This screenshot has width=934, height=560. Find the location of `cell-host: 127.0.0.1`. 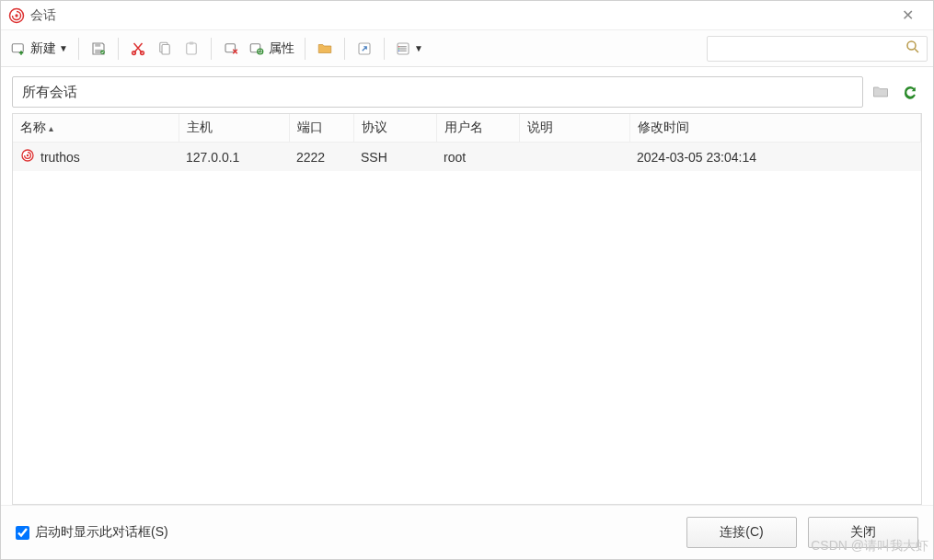

cell-host: 127.0.0.1 is located at coordinates (234, 157).